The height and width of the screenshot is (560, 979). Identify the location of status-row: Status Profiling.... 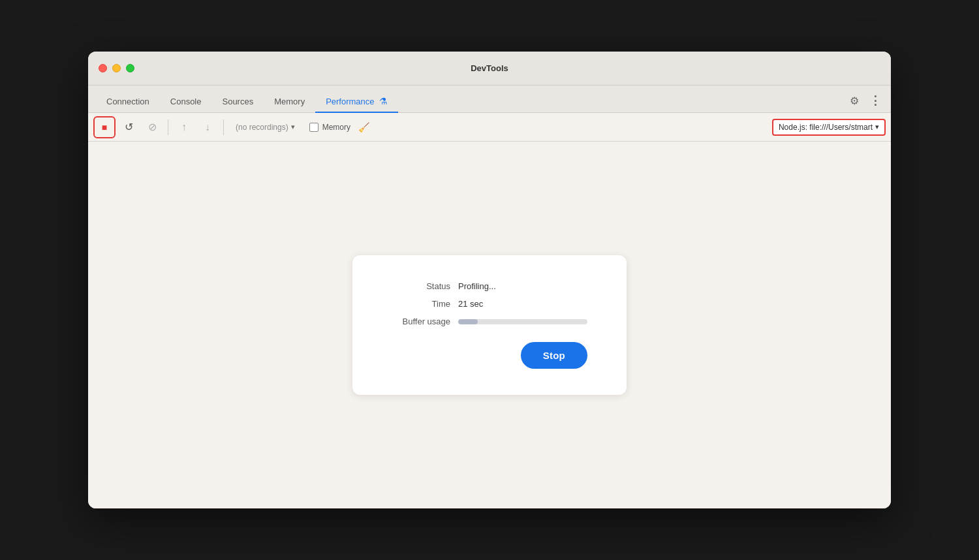
(486, 286).